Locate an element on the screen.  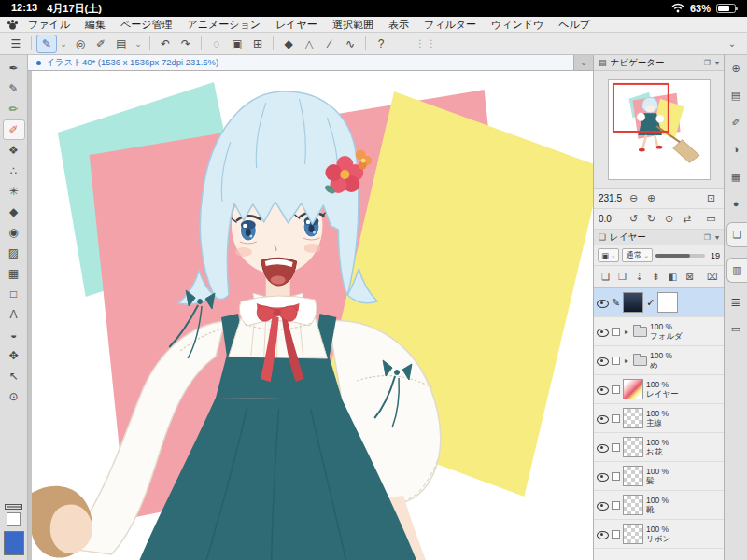
blend-mode-dropdown: 通常 ⌄ is located at coordinates (637, 256).